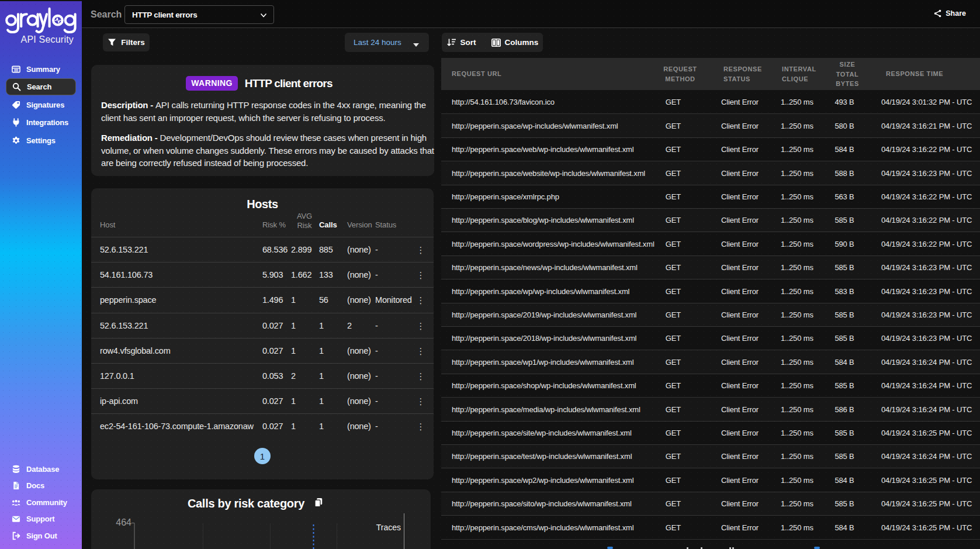  I want to click on svg-text: 464, so click(124, 523).